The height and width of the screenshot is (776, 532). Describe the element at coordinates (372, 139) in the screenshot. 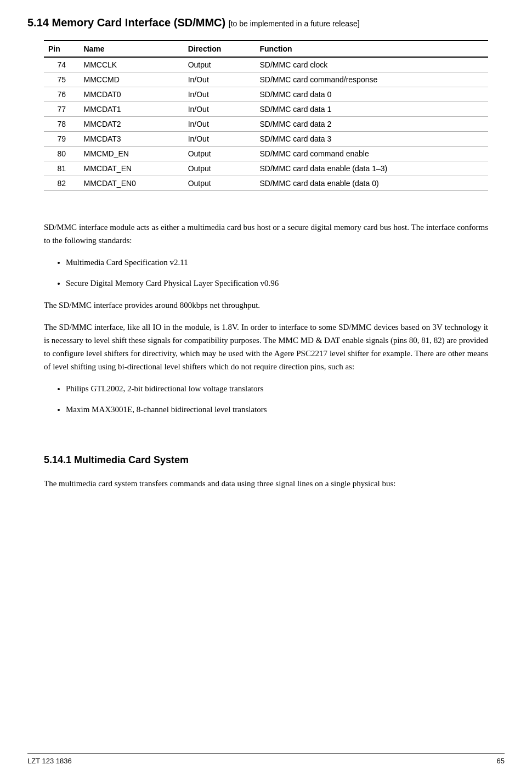

I see `cell-function: SD/MMC card data 3` at that location.